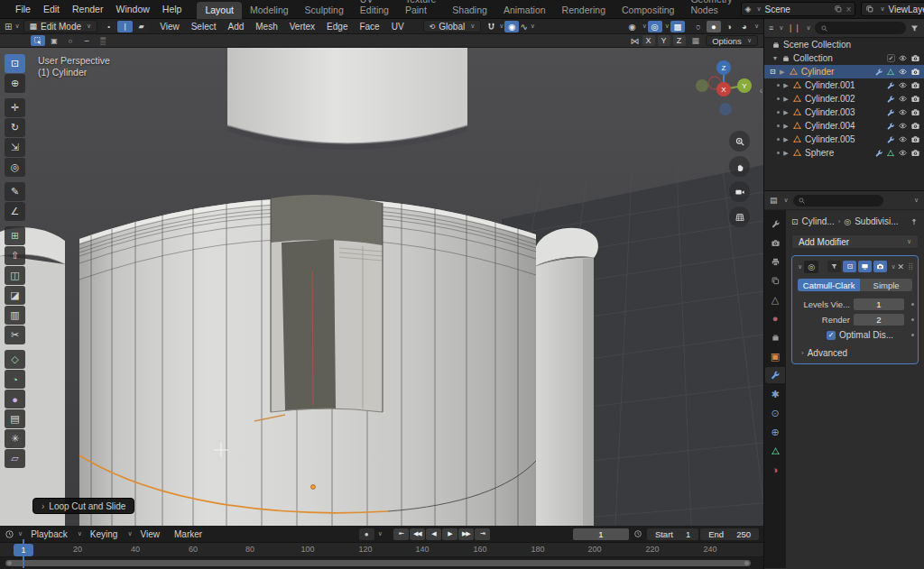  What do you see at coordinates (382, 563) in the screenshot?
I see `timeline-scrollbar` at bounding box center [382, 563].